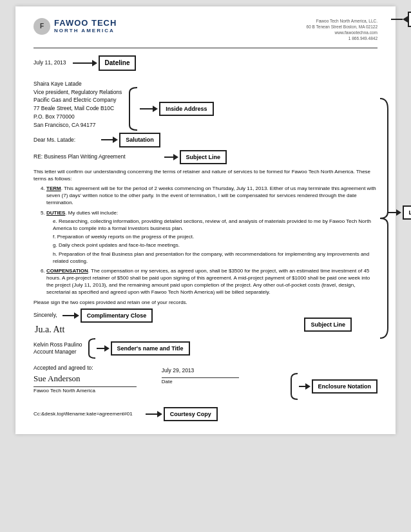  I want to click on ia-arrow: Inside Address, so click(171, 109).